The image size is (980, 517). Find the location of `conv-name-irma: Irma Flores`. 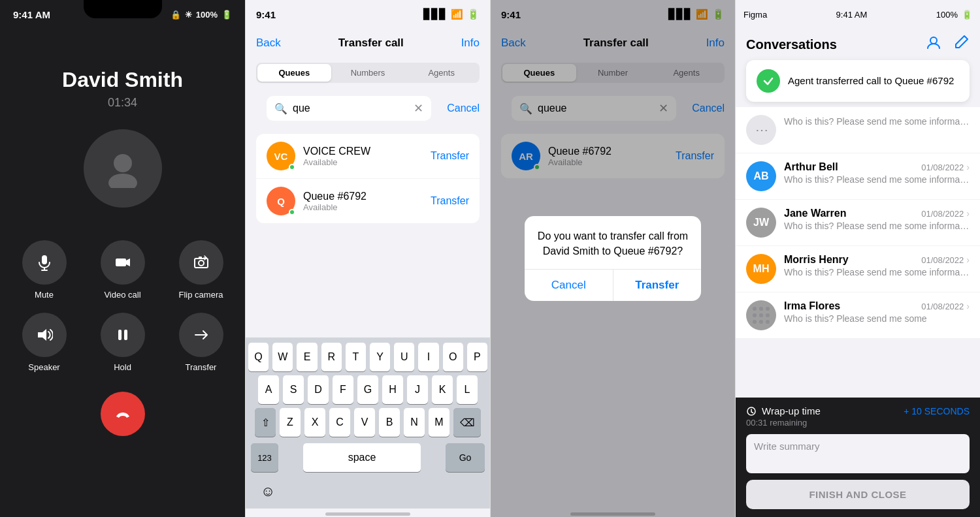

conv-name-irma: Irma Flores is located at coordinates (812, 306).